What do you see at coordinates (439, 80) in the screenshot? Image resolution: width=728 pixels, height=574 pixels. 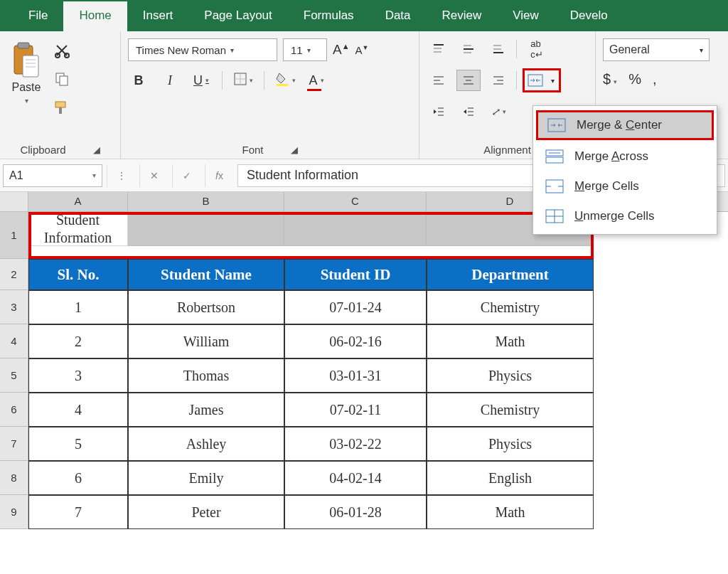 I see `align-left-button` at bounding box center [439, 80].